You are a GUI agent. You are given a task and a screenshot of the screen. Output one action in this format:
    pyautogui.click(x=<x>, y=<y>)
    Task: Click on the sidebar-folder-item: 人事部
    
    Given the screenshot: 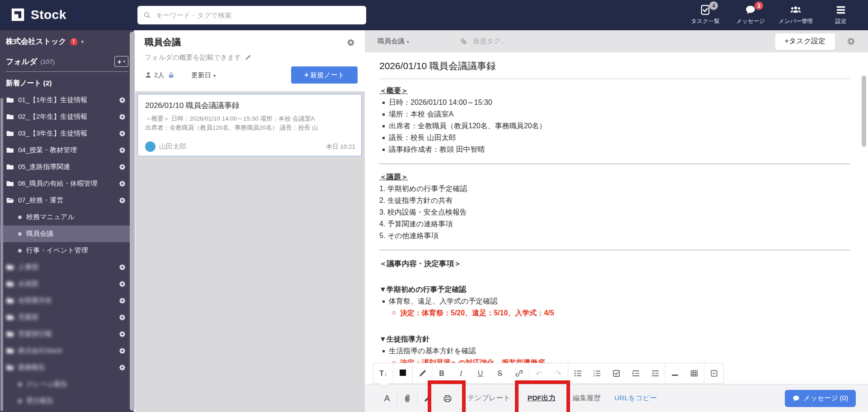 What is the action you would take?
    pyautogui.click(x=67, y=267)
    